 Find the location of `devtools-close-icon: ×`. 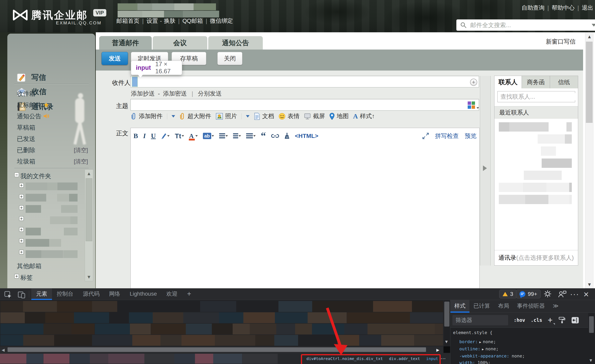

devtools-close-icon: × is located at coordinates (586, 294).